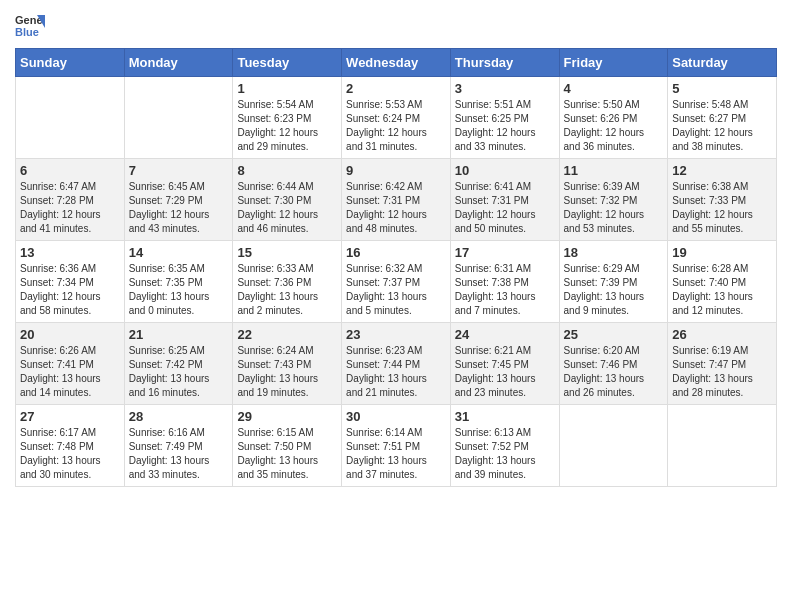  I want to click on logo-icon: General Blue, so click(30, 25).